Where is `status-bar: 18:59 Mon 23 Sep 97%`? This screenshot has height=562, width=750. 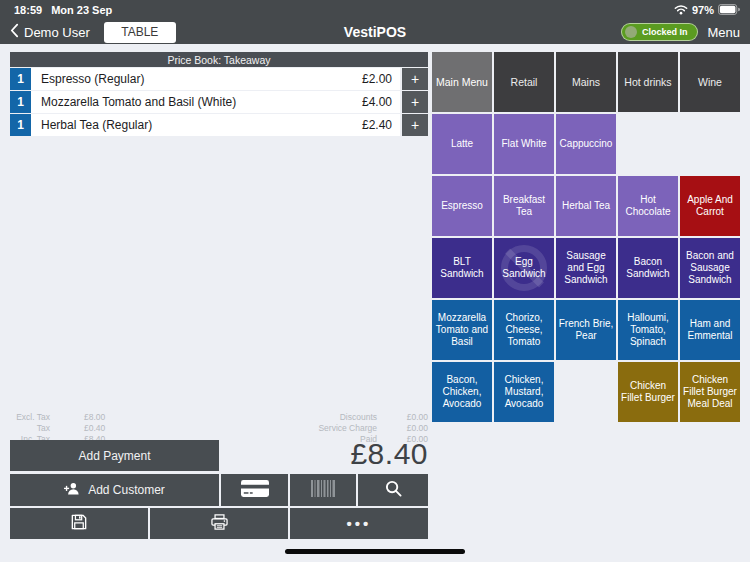
status-bar: 18:59 Mon 23 Sep 97% is located at coordinates (375, 10).